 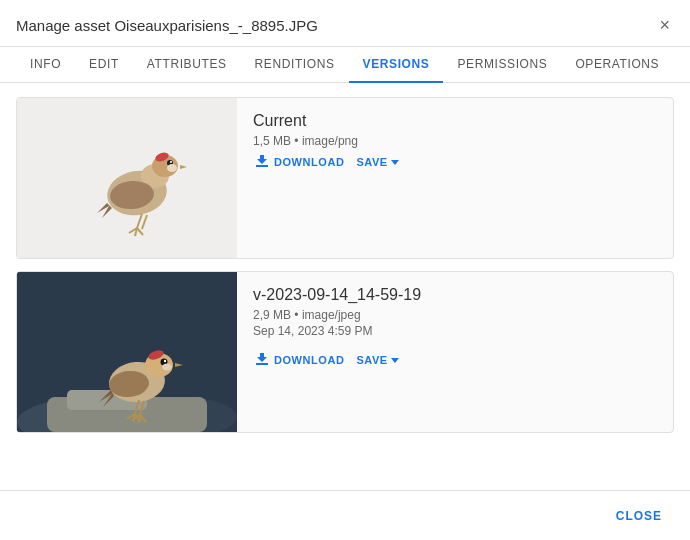 I want to click on dialog-title: Manage asset Oiseauxparisiens_-_8895.JPG, so click(x=167, y=26).